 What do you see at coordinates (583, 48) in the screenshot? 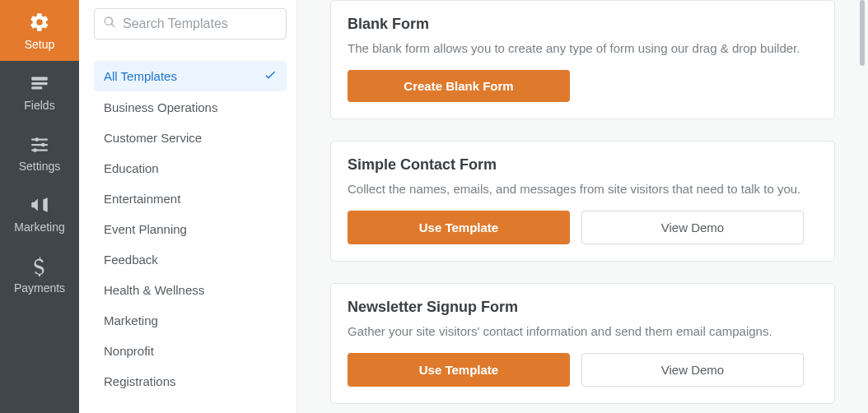
I see `template-description: The blank form allows you to create any …` at bounding box center [583, 48].